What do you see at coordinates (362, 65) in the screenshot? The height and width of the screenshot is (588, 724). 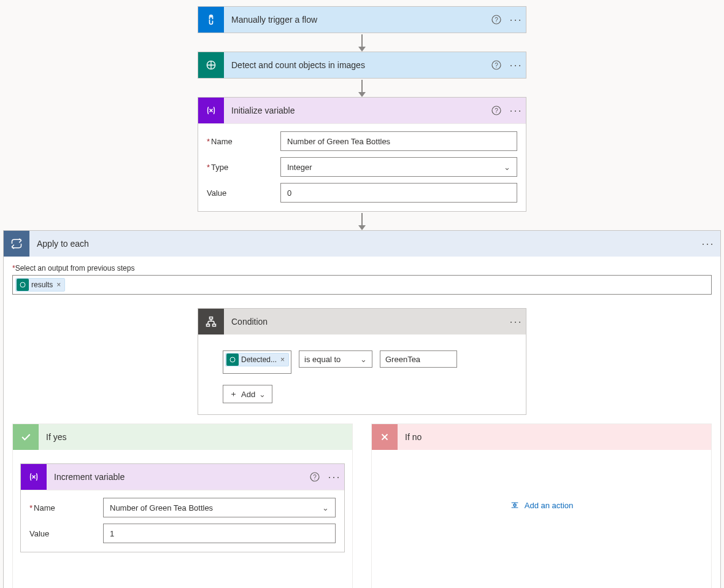 I see `step-detect: Detect and count objects in images ? ···` at bounding box center [362, 65].